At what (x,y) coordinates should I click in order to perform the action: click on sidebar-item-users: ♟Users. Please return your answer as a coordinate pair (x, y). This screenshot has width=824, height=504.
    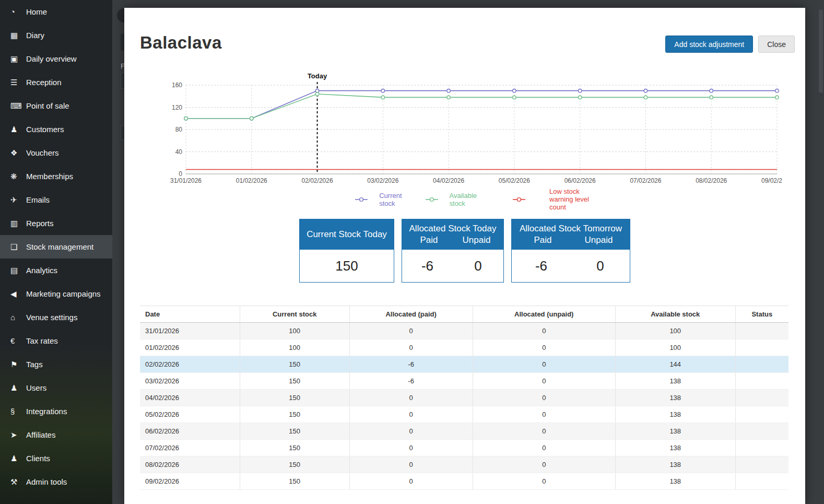
    Looking at the image, I should click on (56, 388).